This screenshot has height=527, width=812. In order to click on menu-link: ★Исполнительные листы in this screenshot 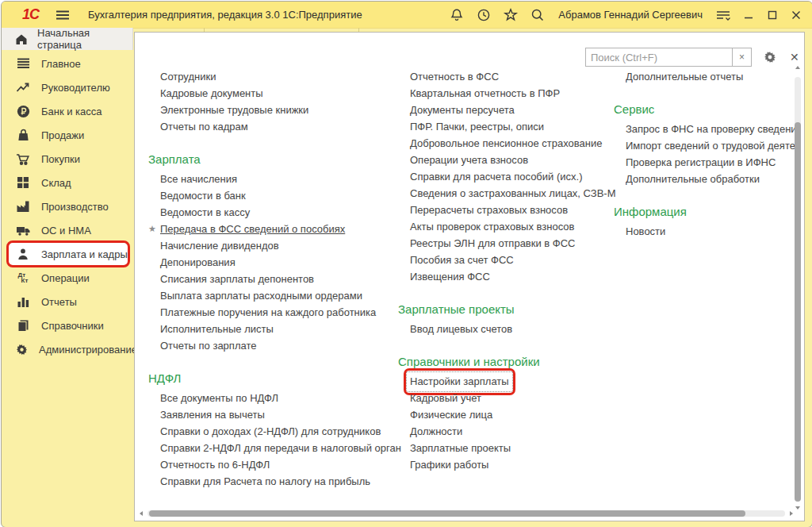, I will do `click(278, 329)`.